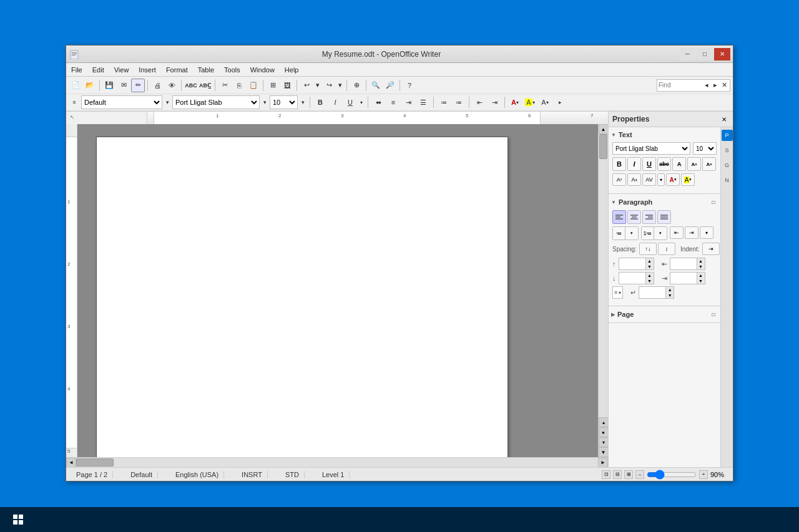  What do you see at coordinates (727, 165) in the screenshot?
I see `nav-gallery-icon: G` at bounding box center [727, 165].